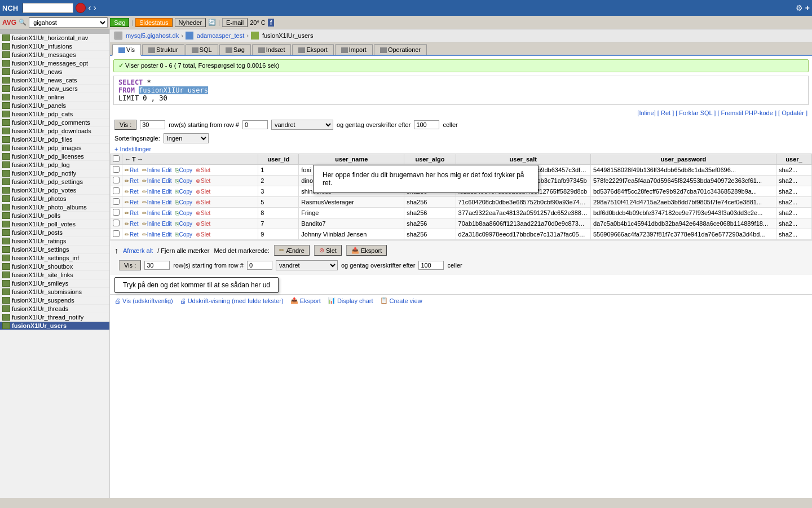 This screenshot has height=508, width=812. Describe the element at coordinates (401, 300) in the screenshot. I see `footer-create-view: 📋 Create view` at that location.